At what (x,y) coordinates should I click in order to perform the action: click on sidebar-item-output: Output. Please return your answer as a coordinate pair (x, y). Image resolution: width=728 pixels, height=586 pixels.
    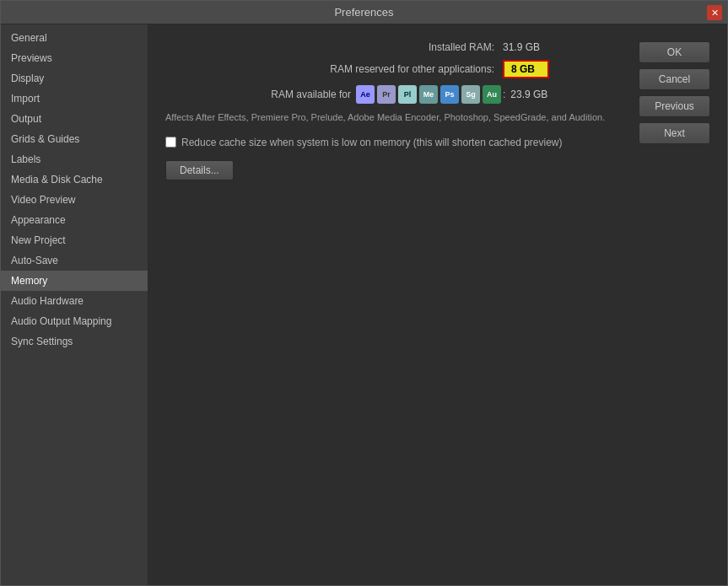
    Looking at the image, I should click on (74, 119).